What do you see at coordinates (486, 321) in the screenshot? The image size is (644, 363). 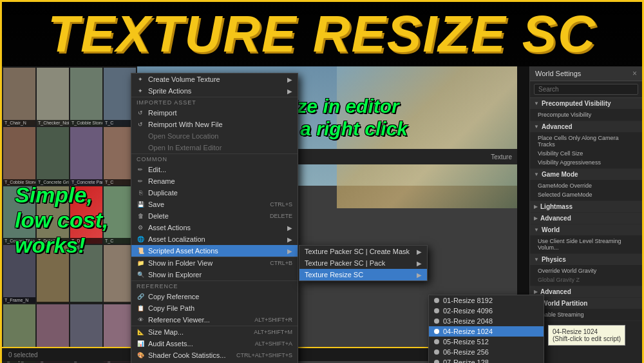 I see `resize-item-2: 03-Resize 2048` at bounding box center [486, 321].